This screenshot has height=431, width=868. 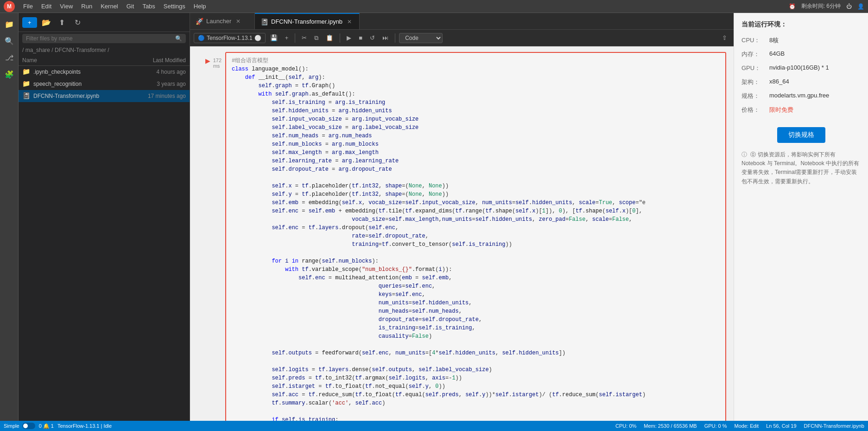 What do you see at coordinates (211, 237) in the screenshot?
I see `cell-gutter: ▶ 172 ms` at bounding box center [211, 237].